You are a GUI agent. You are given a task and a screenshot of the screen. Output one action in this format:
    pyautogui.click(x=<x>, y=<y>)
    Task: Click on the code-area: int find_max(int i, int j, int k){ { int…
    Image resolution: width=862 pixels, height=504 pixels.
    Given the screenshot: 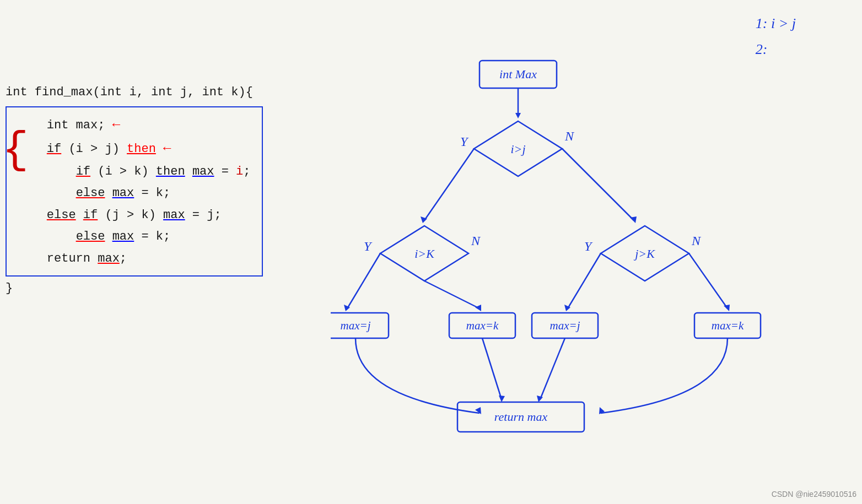 What is the action you would take?
    pyautogui.click(x=134, y=191)
    